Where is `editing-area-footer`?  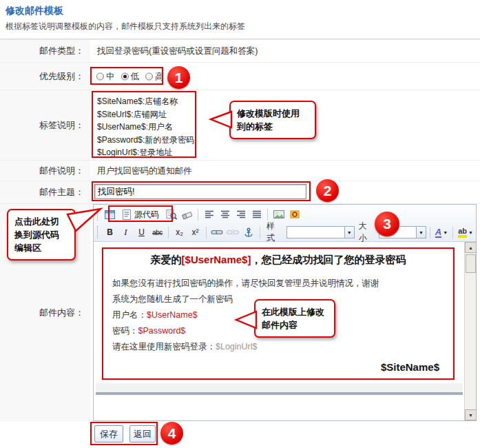
editing-area-footer is located at coordinates (280, 387).